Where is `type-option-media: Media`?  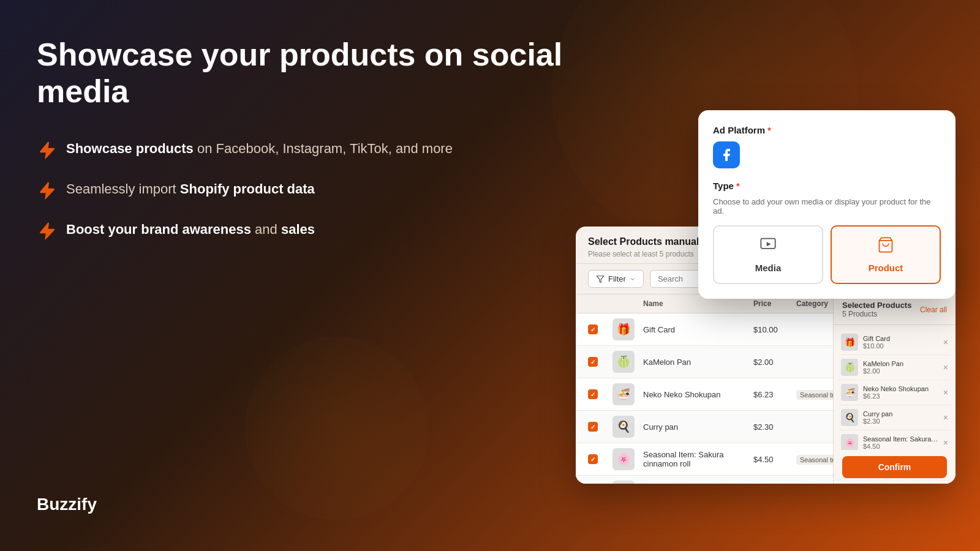
type-option-media: Media is located at coordinates (768, 255).